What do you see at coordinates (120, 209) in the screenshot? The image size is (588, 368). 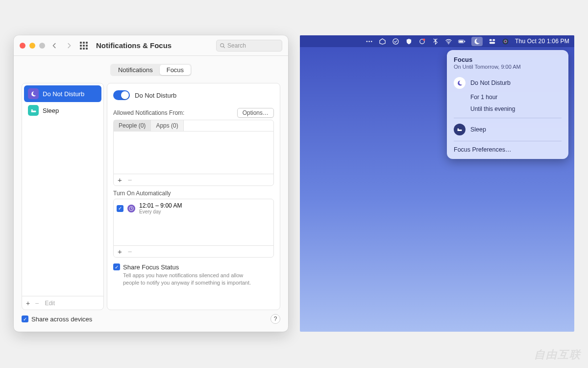 I see `schedule-checkbox: ✓` at bounding box center [120, 209].